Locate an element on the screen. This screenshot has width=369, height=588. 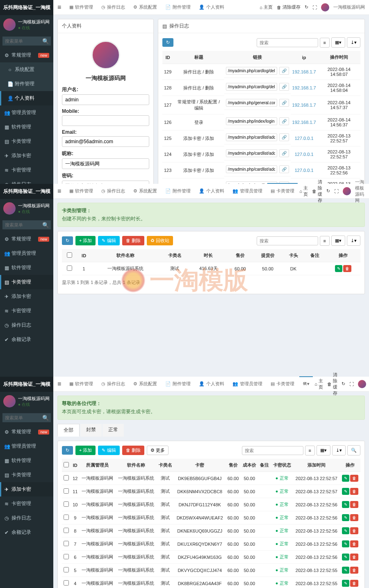
select-all-checkbox is located at coordinates (70, 255).